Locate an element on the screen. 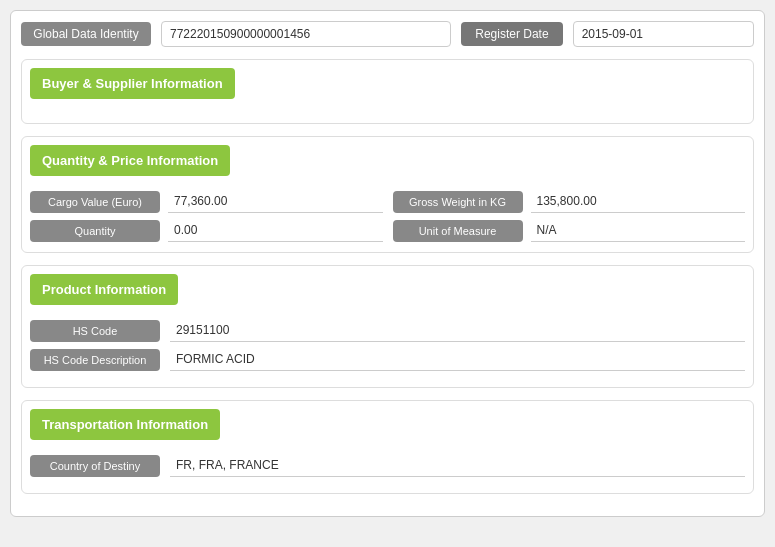 Image resolution: width=775 pixels, height=547 pixels. quantity-label: Quantity is located at coordinates (95, 231).